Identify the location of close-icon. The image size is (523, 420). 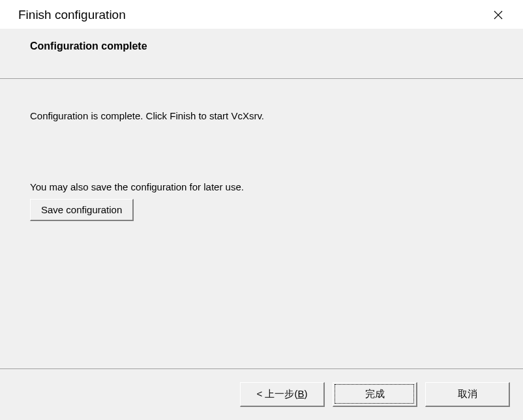
(498, 15).